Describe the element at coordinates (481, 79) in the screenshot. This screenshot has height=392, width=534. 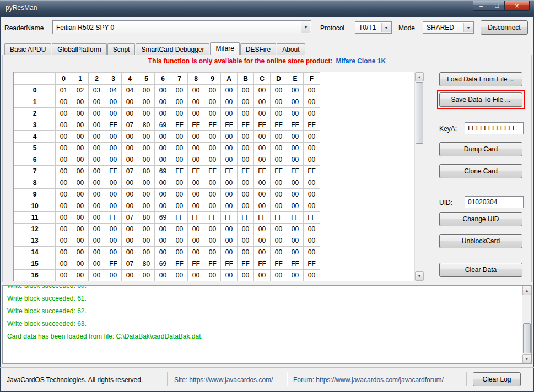
I see `load-data-button: Load Data From File ...` at that location.